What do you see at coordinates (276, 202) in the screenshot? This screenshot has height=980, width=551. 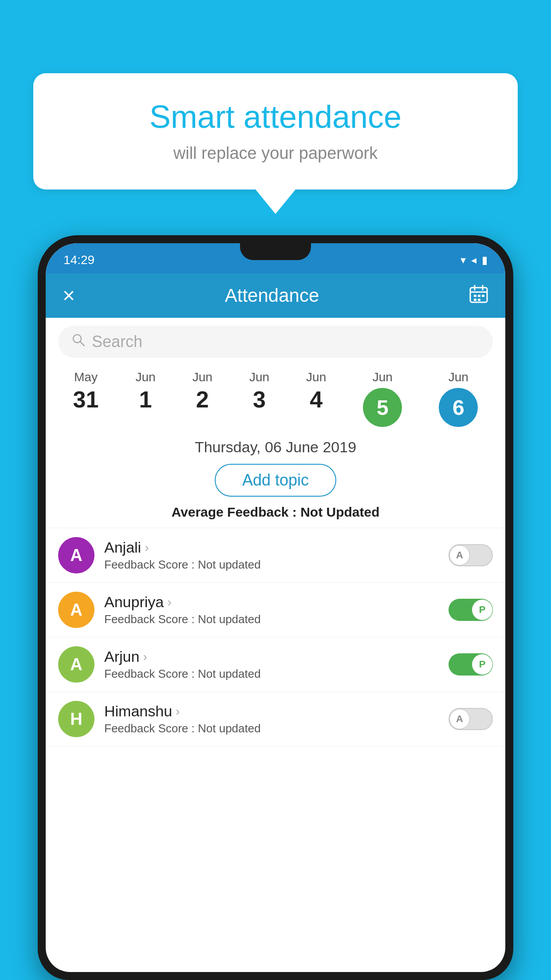 I see `speech-bubble-arrow` at bounding box center [276, 202].